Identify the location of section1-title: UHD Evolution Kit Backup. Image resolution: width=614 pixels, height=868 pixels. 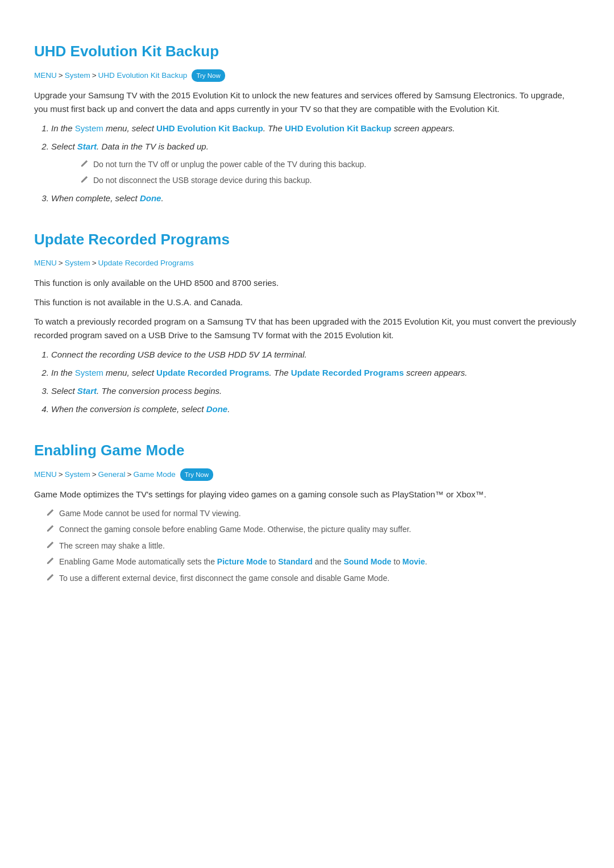
(307, 52).